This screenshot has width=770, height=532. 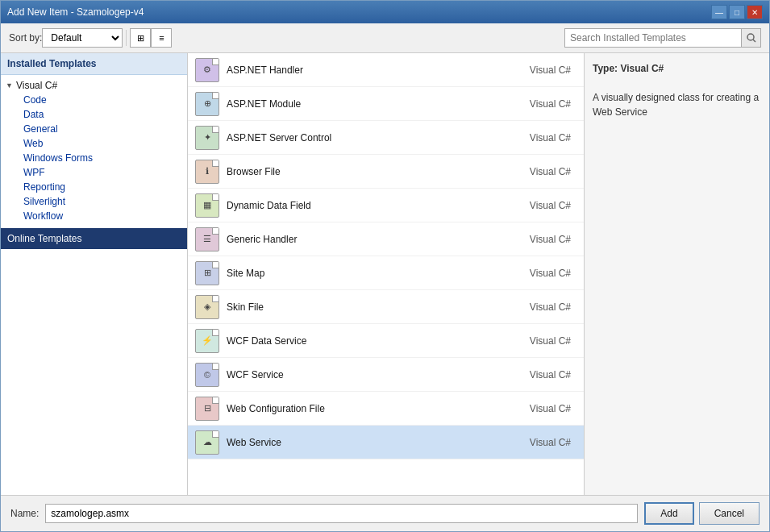 What do you see at coordinates (628, 69) in the screenshot?
I see `type-label: Type: Visual C#` at bounding box center [628, 69].